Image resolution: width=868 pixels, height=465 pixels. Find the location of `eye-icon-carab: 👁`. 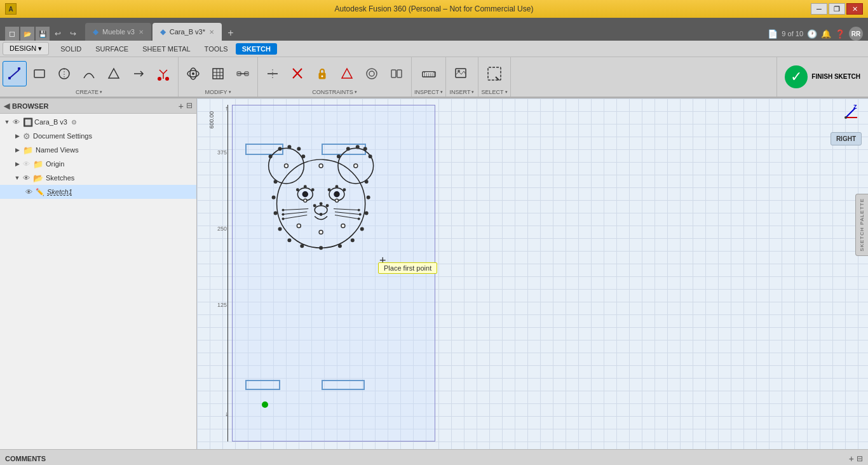

eye-icon-carab: 👁 is located at coordinates (17, 122).